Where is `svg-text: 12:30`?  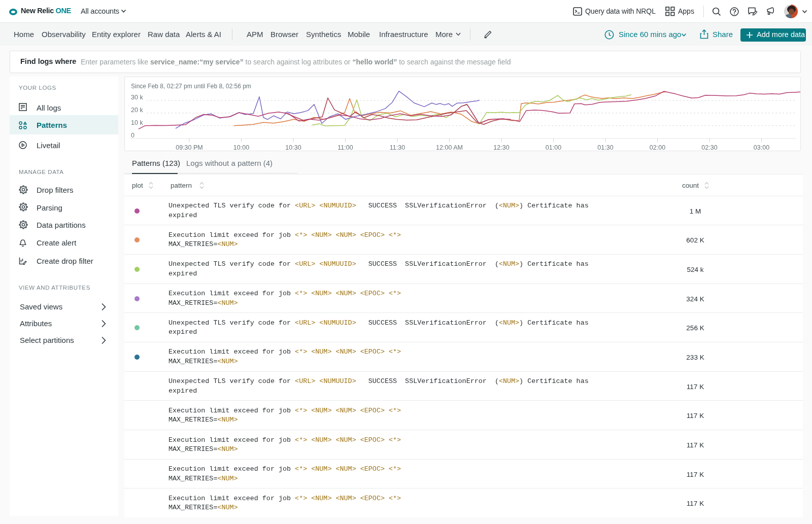 svg-text: 12:30 is located at coordinates (501, 147).